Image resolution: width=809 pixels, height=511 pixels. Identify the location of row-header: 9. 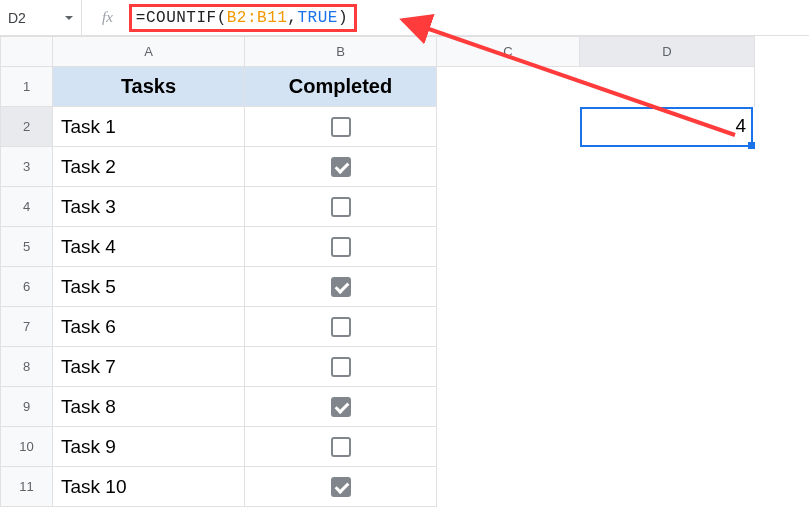
(27, 407).